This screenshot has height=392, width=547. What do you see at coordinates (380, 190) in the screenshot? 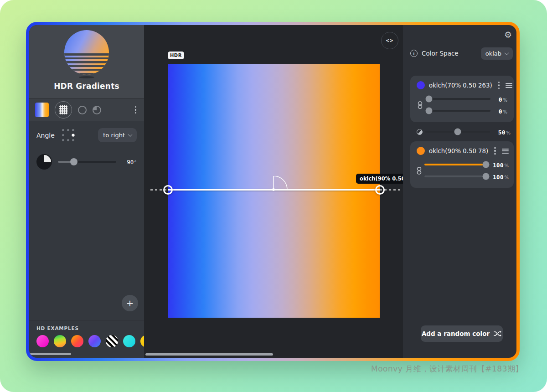
I see `gradient-stop-handle-end` at bounding box center [380, 190].